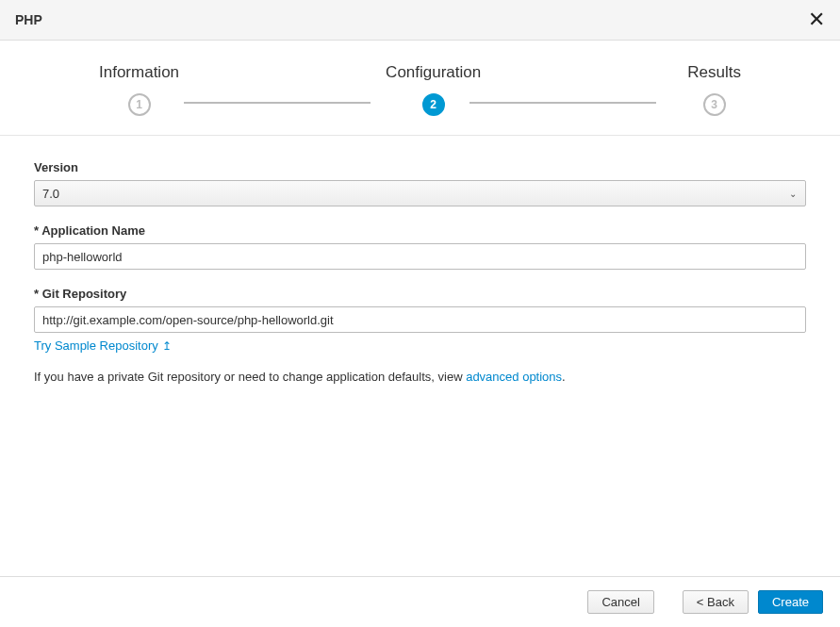 The image size is (840, 627). Describe the element at coordinates (140, 105) in the screenshot. I see `step-circle: 1` at that location.